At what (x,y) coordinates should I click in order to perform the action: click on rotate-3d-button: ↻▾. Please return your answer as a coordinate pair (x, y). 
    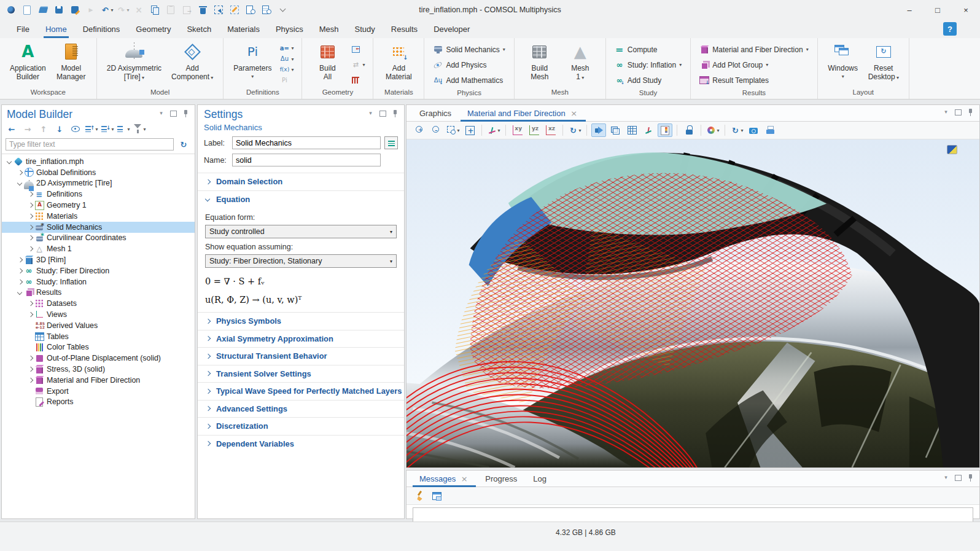
    Looking at the image, I should click on (575, 130).